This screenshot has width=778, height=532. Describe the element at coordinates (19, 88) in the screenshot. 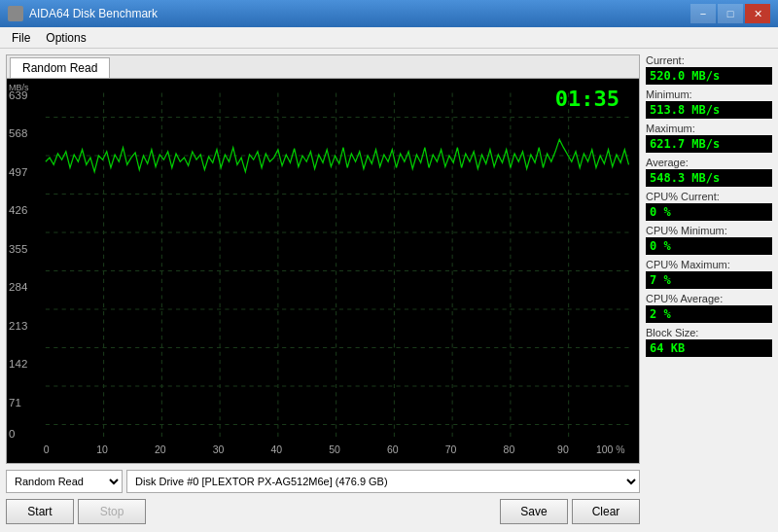

I see `y-axis-title: MB/s` at that location.